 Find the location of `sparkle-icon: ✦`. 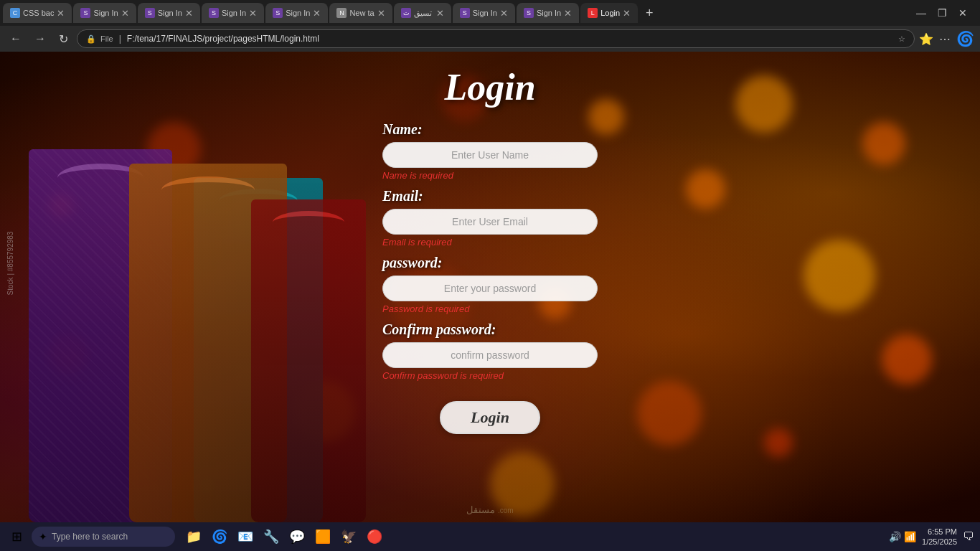

sparkle-icon: ✦ is located at coordinates (43, 537).